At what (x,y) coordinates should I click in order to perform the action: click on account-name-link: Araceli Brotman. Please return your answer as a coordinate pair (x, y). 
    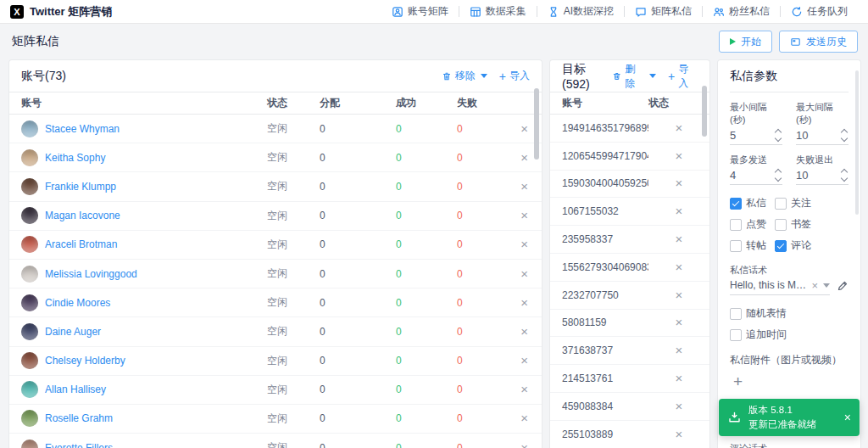
    Looking at the image, I should click on (81, 244).